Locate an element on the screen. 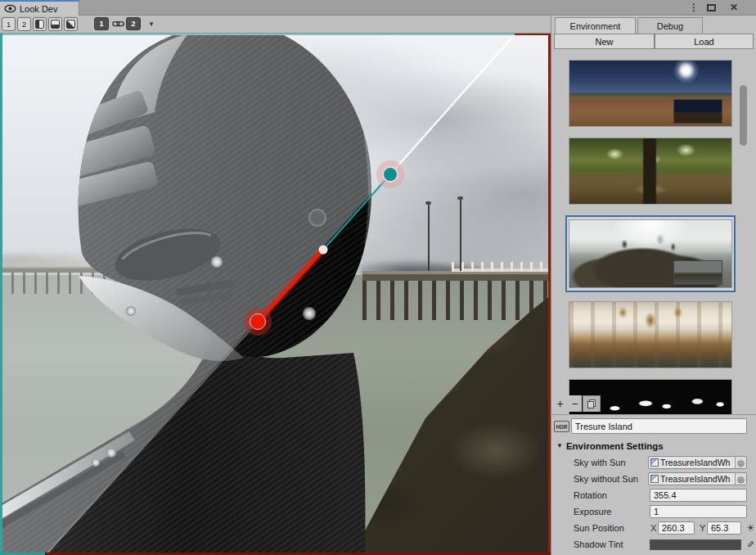 The image size is (756, 555). sun-position-y-input: 65.3 is located at coordinates (724, 528).